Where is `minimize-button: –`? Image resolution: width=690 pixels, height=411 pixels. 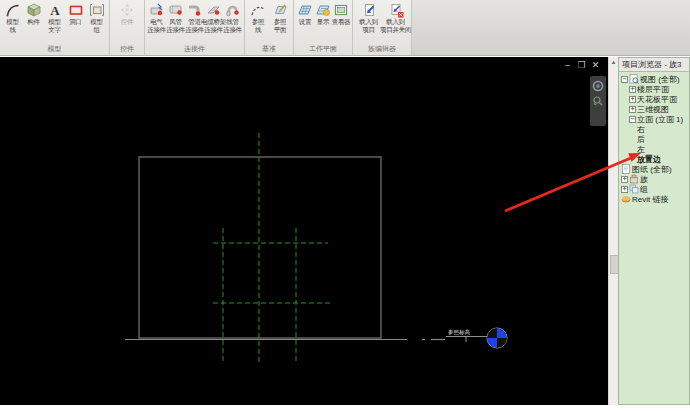 minimize-button: – is located at coordinates (568, 65).